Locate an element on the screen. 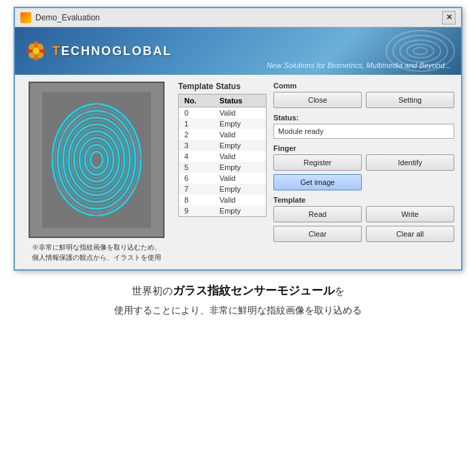 The image size is (476, 476). status-value: Module ready is located at coordinates (364, 131).